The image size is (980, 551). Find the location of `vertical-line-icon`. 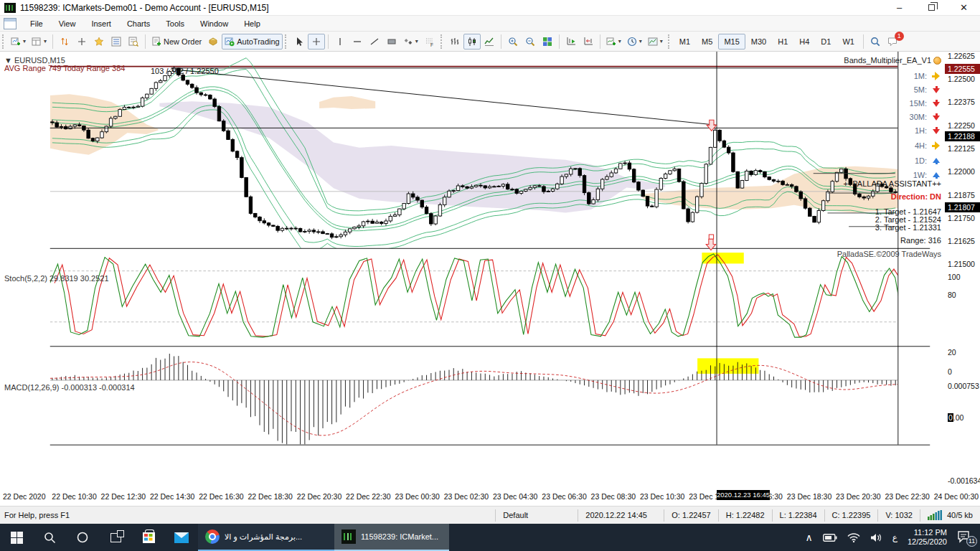

vertical-line-icon is located at coordinates (340, 42).